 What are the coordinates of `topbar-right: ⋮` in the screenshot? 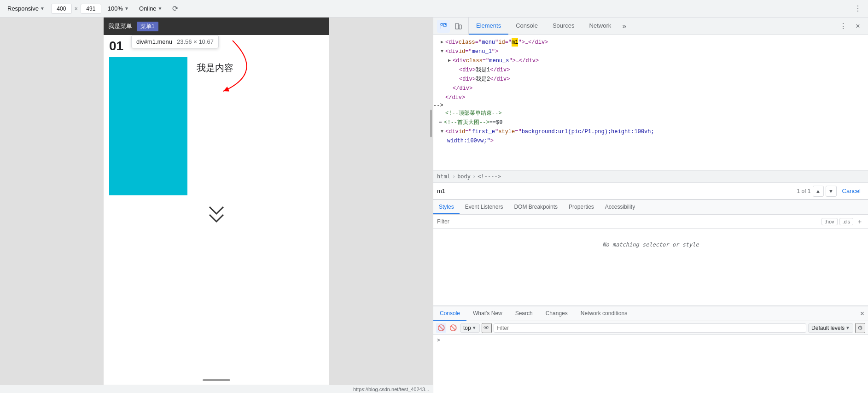 It's located at (858, 9).